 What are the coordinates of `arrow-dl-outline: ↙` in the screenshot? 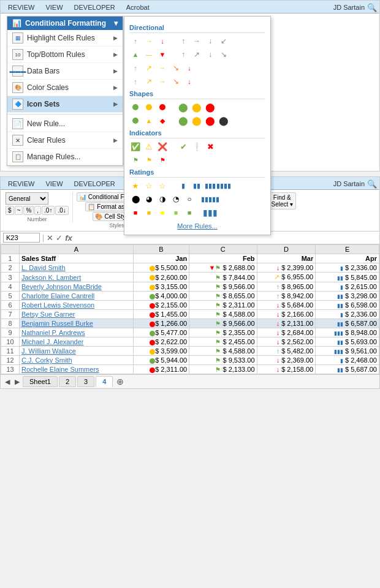 It's located at (224, 41).